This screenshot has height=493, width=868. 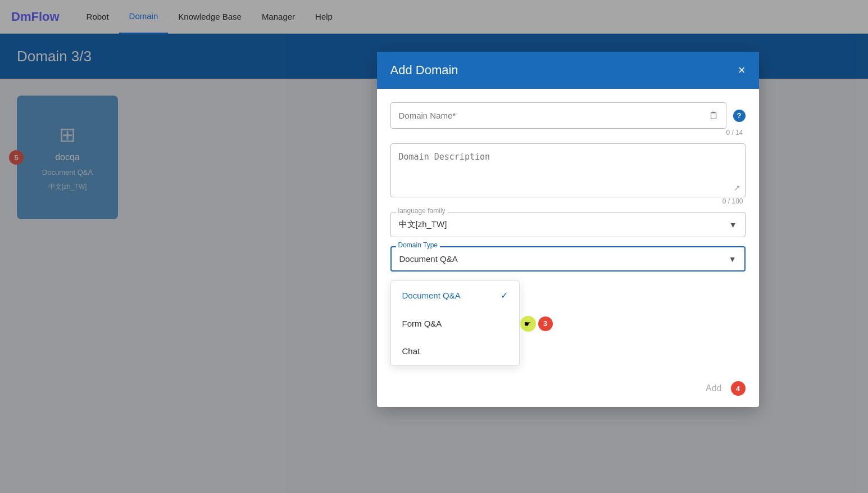 I want to click on modal-footer: Add 4, so click(x=568, y=391).